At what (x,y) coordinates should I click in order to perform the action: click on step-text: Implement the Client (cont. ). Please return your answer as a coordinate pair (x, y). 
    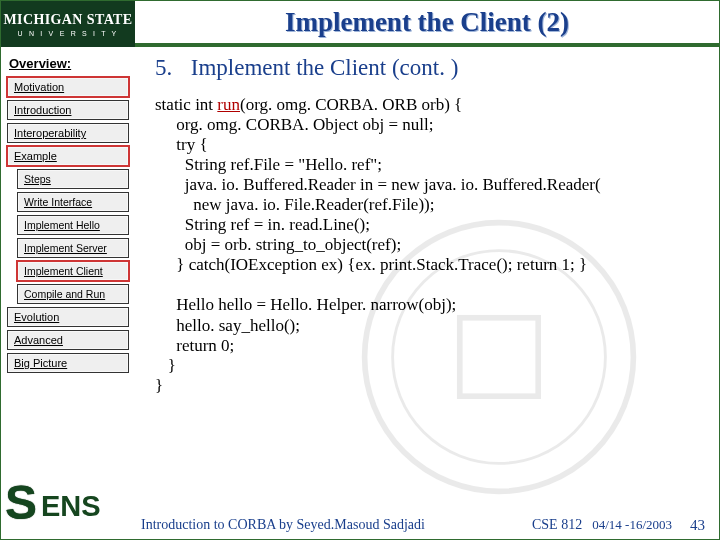
    Looking at the image, I should click on (325, 68).